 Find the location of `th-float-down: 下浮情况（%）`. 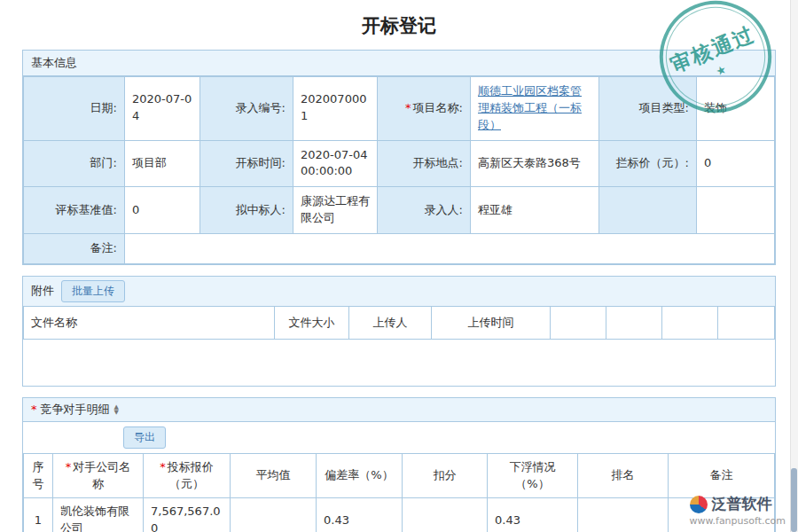

th-float-down: 下浮情况（%） is located at coordinates (533, 475).